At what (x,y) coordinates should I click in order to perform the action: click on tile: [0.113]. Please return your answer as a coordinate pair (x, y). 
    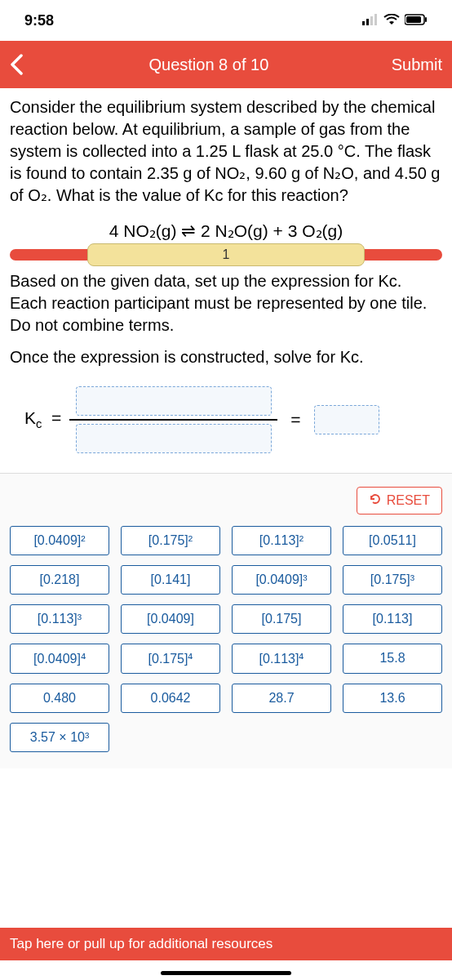
    Looking at the image, I should click on (392, 619).